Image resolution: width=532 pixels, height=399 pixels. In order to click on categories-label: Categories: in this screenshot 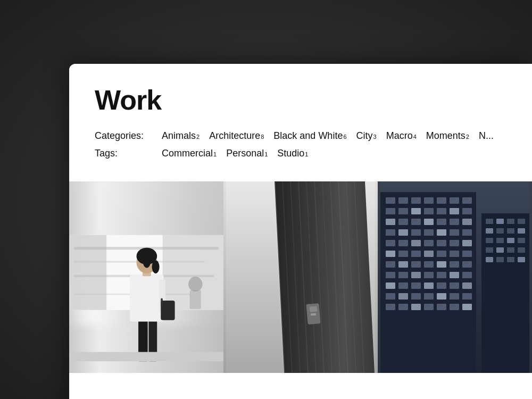, I will do `click(124, 136)`.